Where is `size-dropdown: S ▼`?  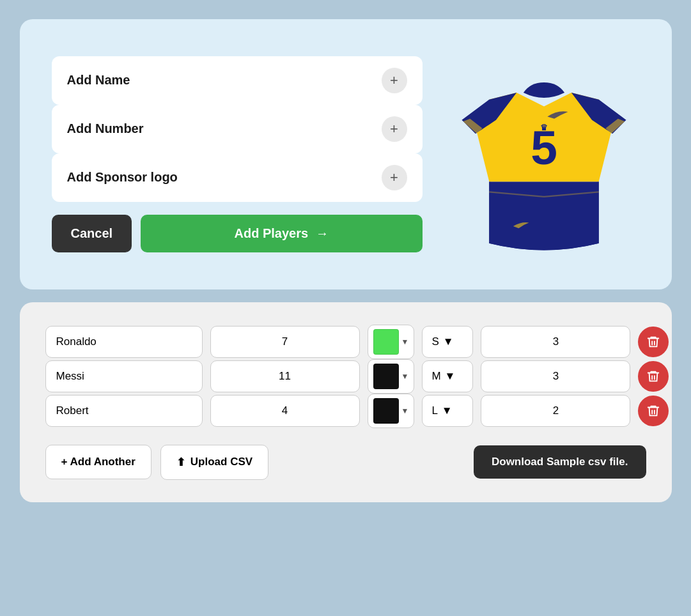 size-dropdown: S ▼ is located at coordinates (447, 342).